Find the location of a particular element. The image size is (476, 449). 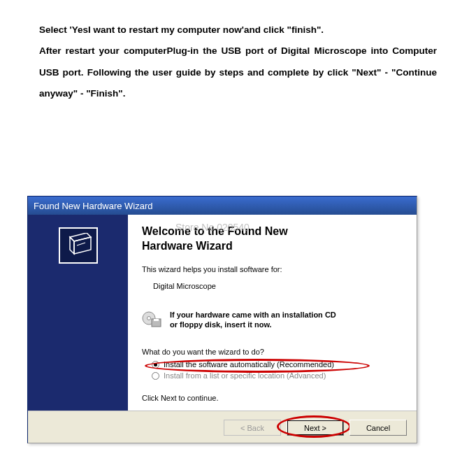

wizard-heading: Welcome to the Found New Hardware Wizard is located at coordinates (273, 239).